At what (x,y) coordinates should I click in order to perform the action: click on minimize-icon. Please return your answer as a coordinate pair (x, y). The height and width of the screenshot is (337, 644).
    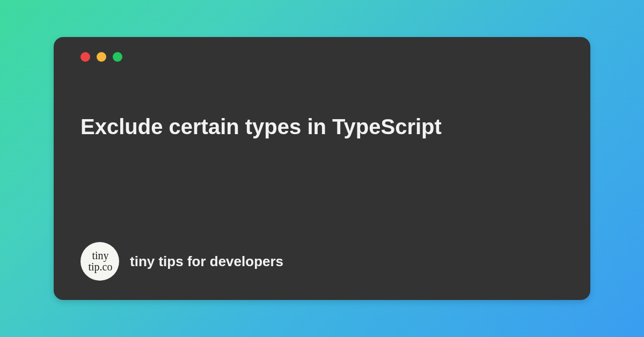
    Looking at the image, I should click on (101, 57).